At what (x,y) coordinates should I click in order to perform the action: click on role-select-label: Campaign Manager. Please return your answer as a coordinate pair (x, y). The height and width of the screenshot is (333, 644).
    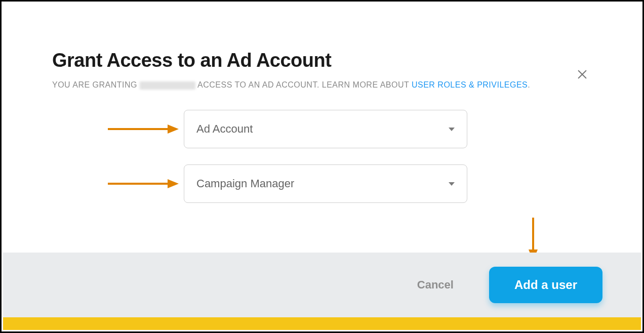
    Looking at the image, I should click on (245, 184).